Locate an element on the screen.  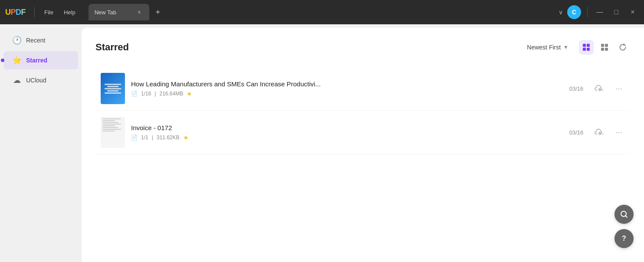
tabs-chevron-icon: ∨ is located at coordinates (561, 12).